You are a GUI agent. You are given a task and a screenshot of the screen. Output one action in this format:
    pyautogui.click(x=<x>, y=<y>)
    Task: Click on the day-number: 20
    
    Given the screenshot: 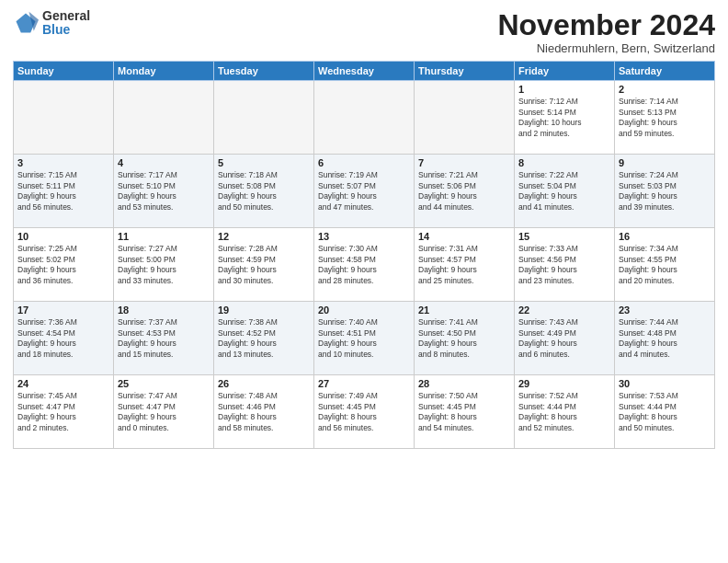 What is the action you would take?
    pyautogui.click(x=364, y=310)
    